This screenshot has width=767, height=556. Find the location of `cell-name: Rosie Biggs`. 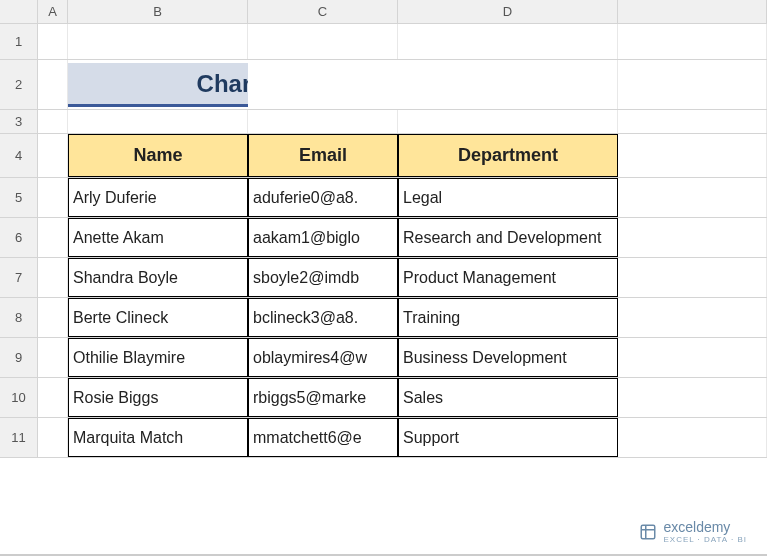

cell-name: Rosie Biggs is located at coordinates (158, 398).